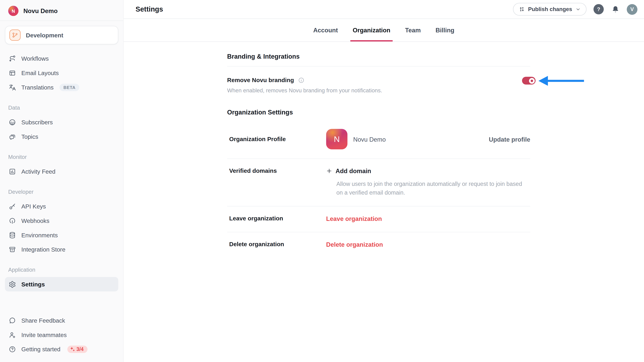  I want to click on tab-organization: Organization, so click(372, 30).